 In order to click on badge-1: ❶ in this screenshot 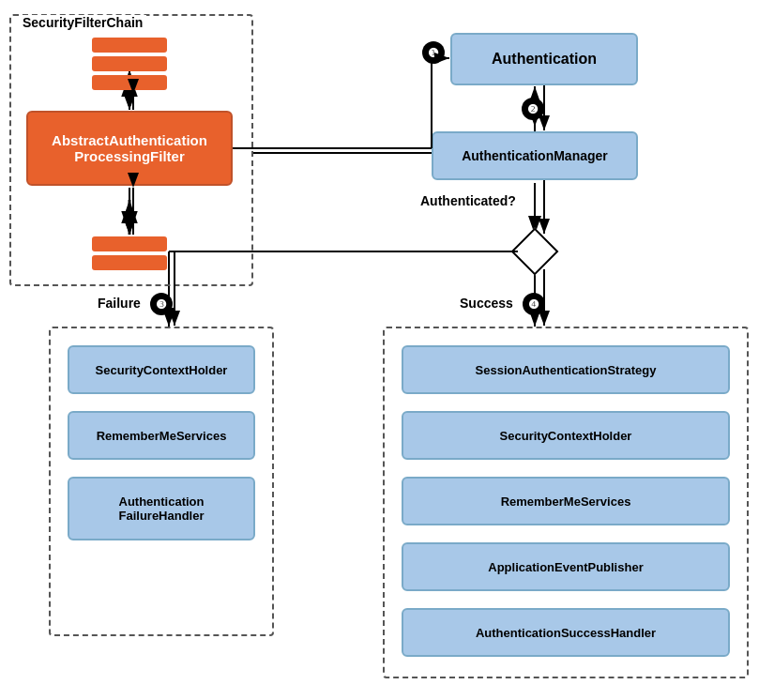, I will do `click(433, 53)`.